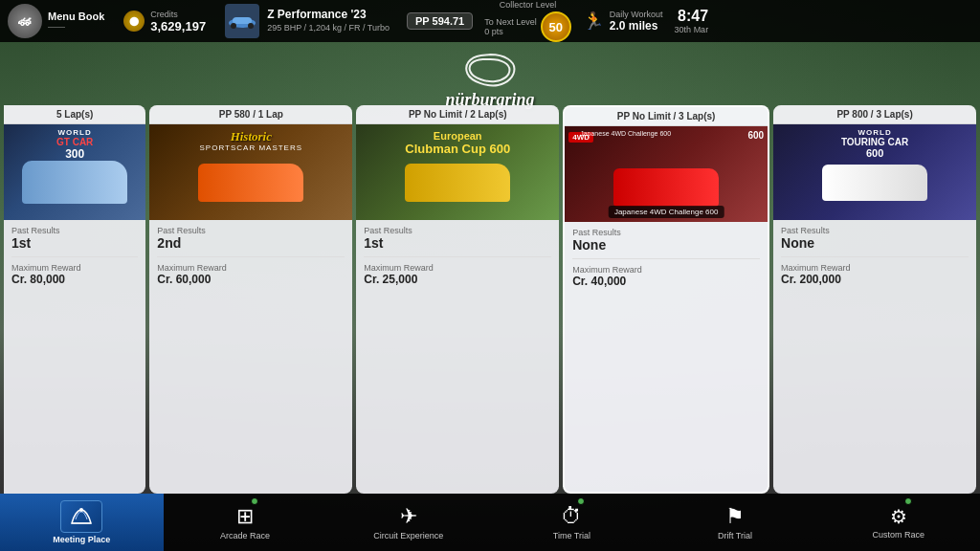 The width and height of the screenshot is (980, 551). I want to click on card-2-reward: Maximum Reward Cr. 60,000, so click(251, 275).